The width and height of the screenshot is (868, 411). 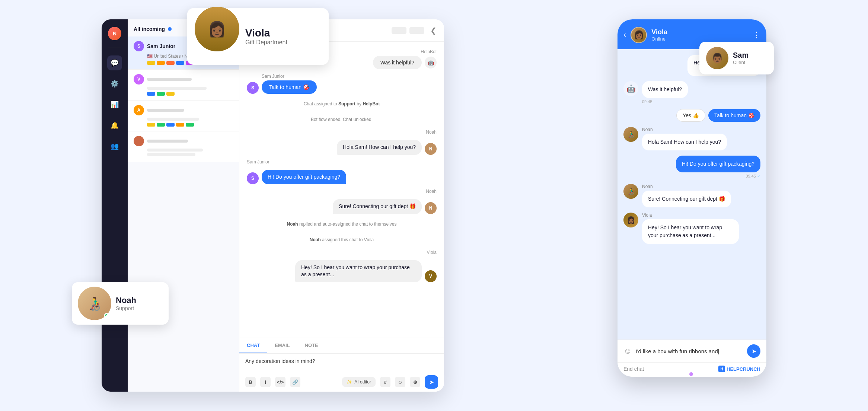 I want to click on contact2-sub-placeholder, so click(x=177, y=88).